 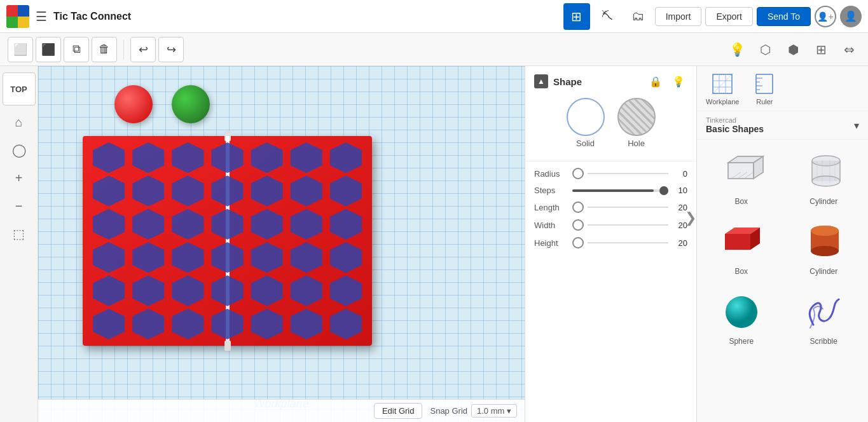 I want to click on radius-slider-track, so click(x=628, y=174).